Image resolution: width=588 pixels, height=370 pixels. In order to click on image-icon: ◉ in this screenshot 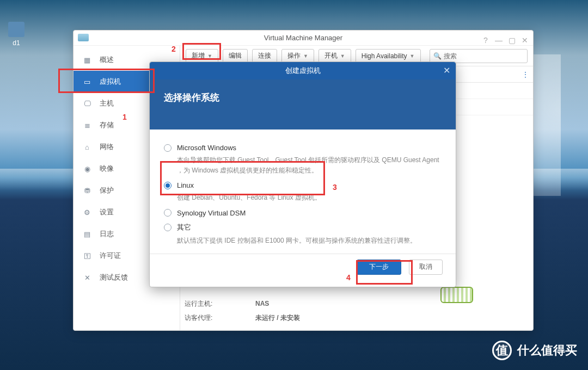, I will do `click(87, 169)`.